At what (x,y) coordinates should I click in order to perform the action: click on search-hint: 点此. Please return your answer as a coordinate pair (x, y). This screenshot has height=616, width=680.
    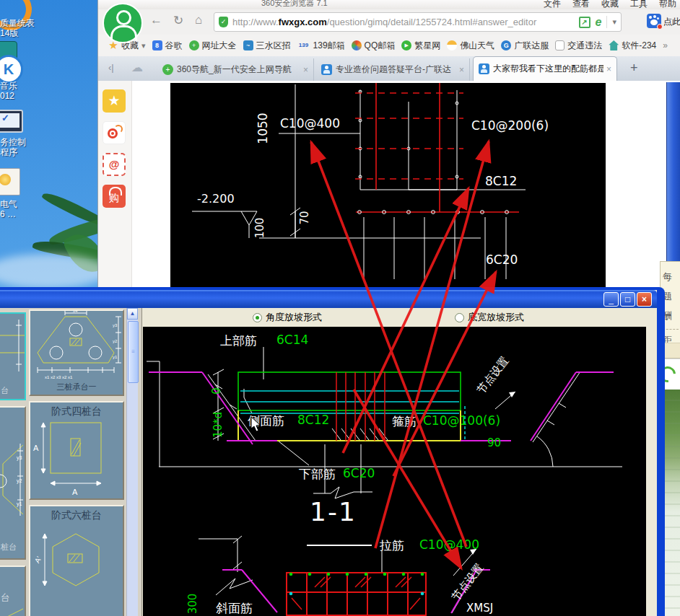
    Looking at the image, I should click on (671, 22).